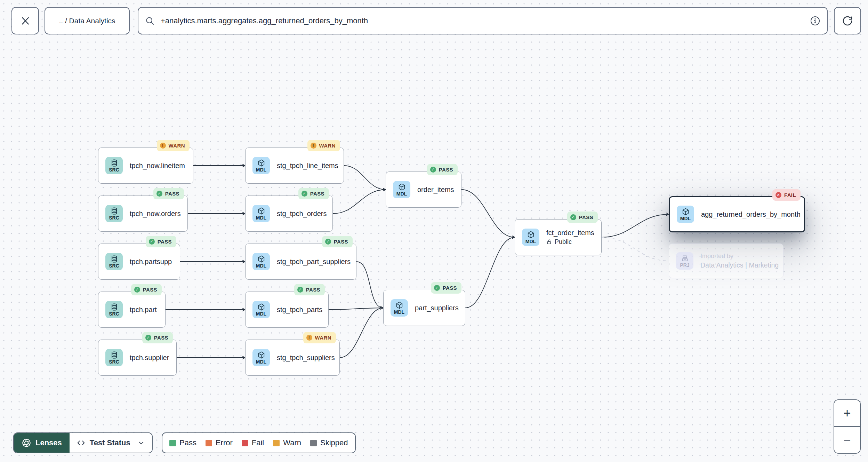 Image resolution: width=868 pixels, height=462 pixels. What do you see at coordinates (635, 249) in the screenshot?
I see `edge-dashed` at bounding box center [635, 249].